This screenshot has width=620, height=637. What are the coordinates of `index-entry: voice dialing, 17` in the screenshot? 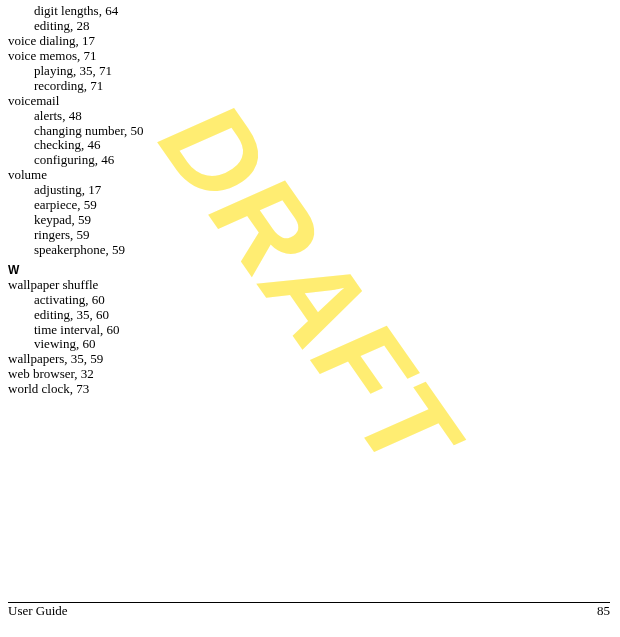 It's located at (309, 42).